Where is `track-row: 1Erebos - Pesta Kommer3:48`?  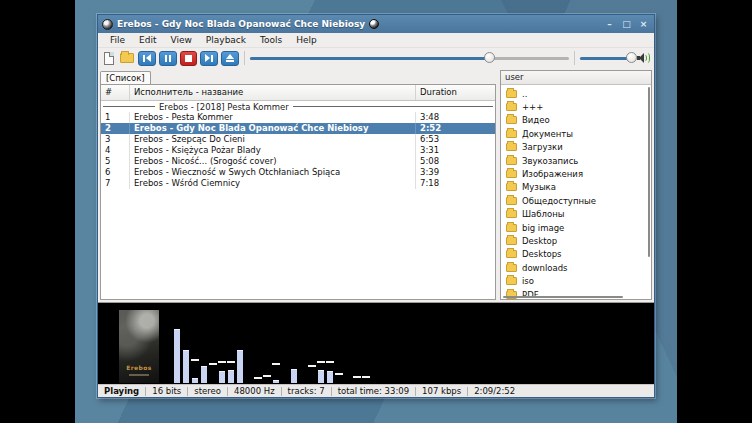 track-row: 1Erebos - Pesta Kommer3:48 is located at coordinates (298, 118).